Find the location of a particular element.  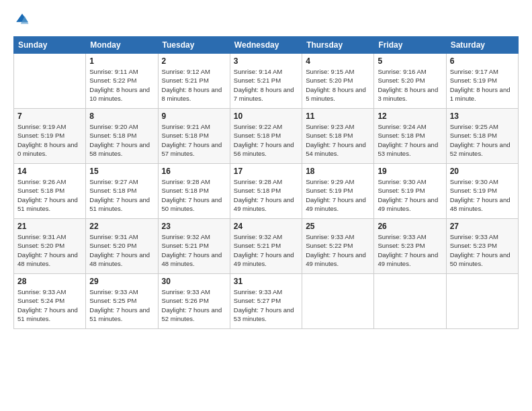

day-cell: 27 Sunrise: 9:33 AMSunset: 5:23 PMDaylig… is located at coordinates (482, 246).